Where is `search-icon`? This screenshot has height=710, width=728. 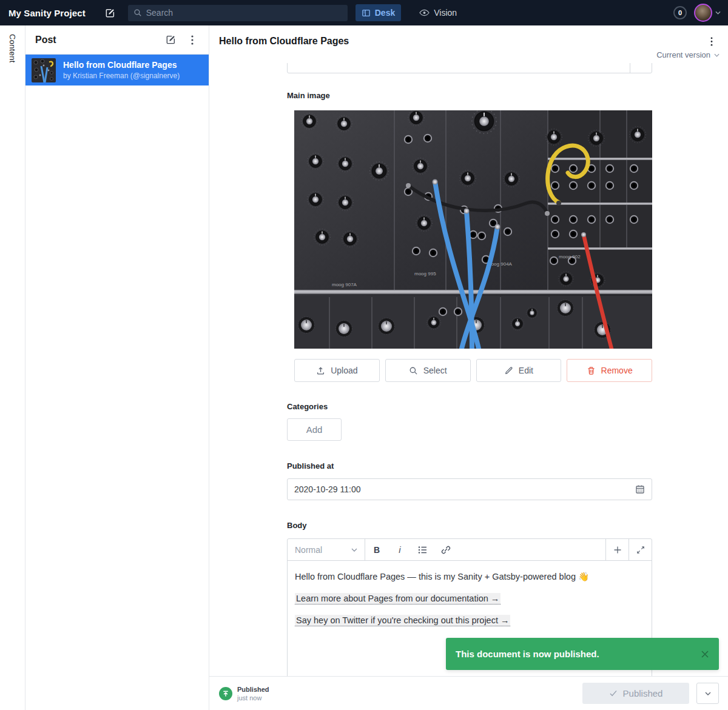 search-icon is located at coordinates (138, 13).